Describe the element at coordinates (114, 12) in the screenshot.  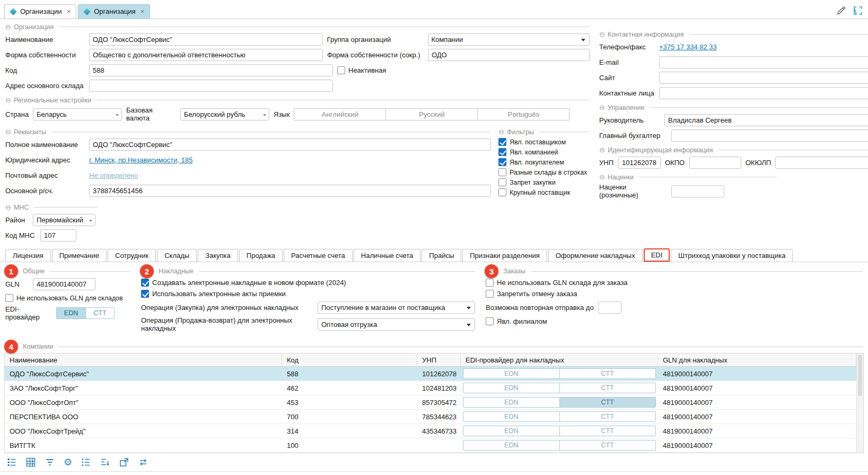
I see `tab-organization: Организация ×` at that location.